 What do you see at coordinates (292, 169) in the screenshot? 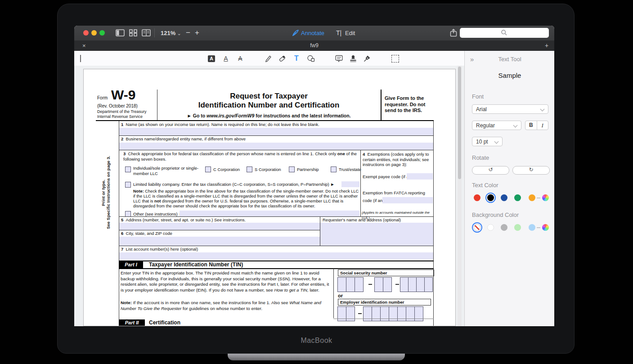
I see `checkbox-partnership` at bounding box center [292, 169].